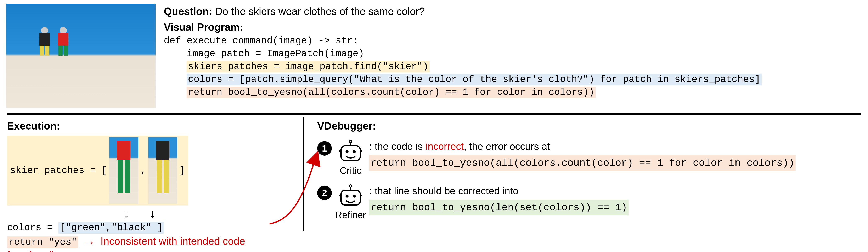 This screenshot has width=868, height=252. Describe the element at coordinates (350, 215) in the screenshot. I see `refiner-label: Refiner` at that location.